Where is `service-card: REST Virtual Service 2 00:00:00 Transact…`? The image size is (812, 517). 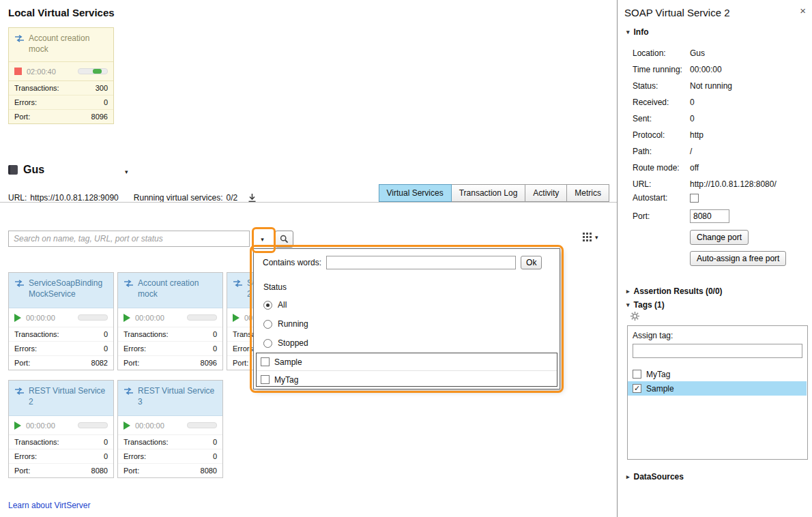
service-card: REST Virtual Service 2 00:00:00 Transact… is located at coordinates (61, 429).